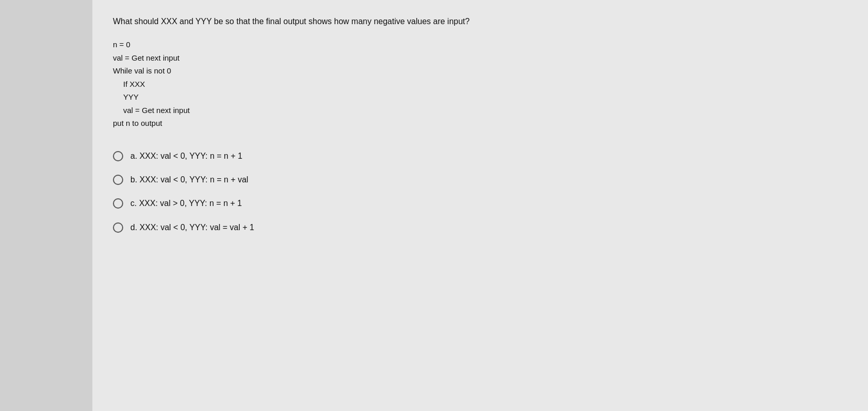  I want to click on question-text: What should XXX and YYY be so that the f…, so click(480, 22).